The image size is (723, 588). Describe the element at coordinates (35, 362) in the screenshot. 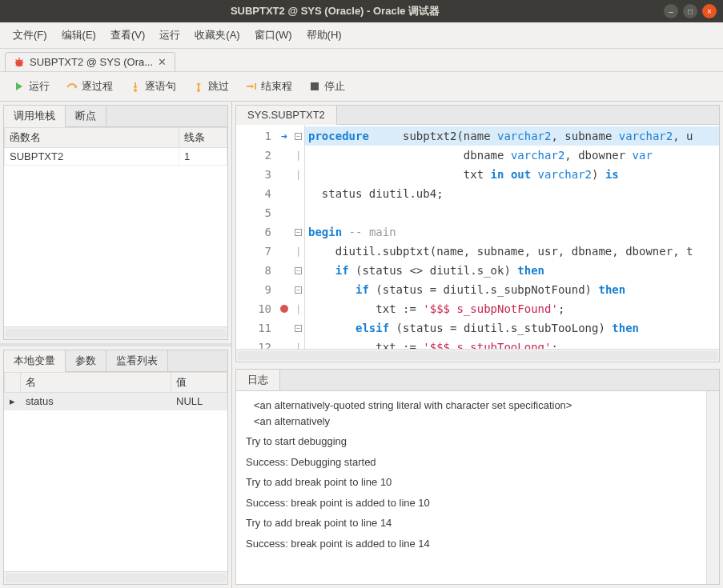

I see `tab-local-vars: 本地变量` at that location.